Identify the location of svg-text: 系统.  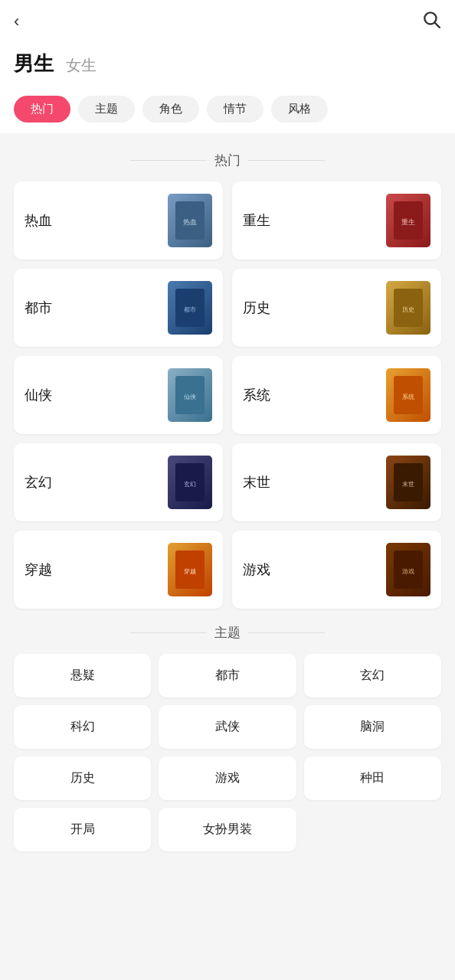
(408, 397).